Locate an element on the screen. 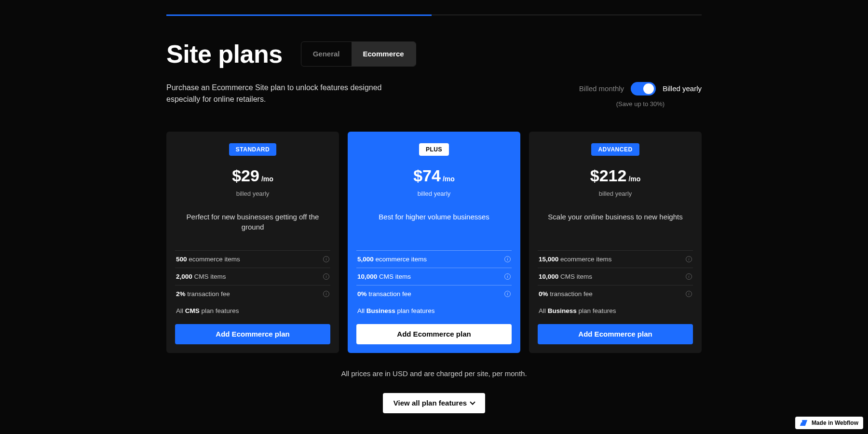 Image resolution: width=868 pixels, height=434 pixels. billing-toggle: Billed monthly Billed yearly is located at coordinates (640, 89).